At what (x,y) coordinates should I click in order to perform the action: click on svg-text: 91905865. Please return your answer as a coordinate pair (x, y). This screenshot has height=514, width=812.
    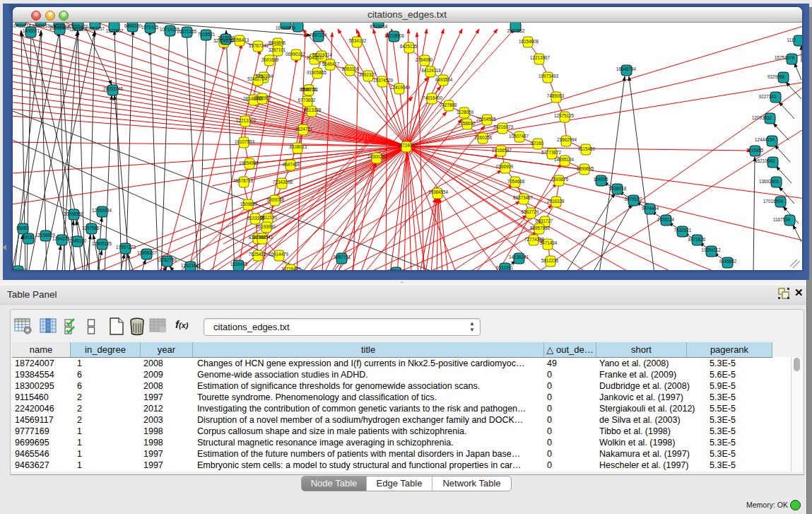
    Looking at the image, I should click on (317, 72).